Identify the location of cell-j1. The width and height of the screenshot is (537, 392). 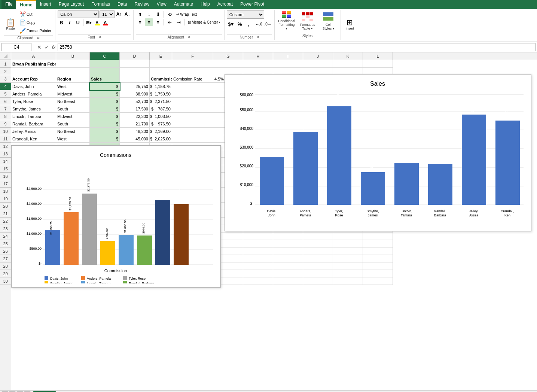
(318, 64).